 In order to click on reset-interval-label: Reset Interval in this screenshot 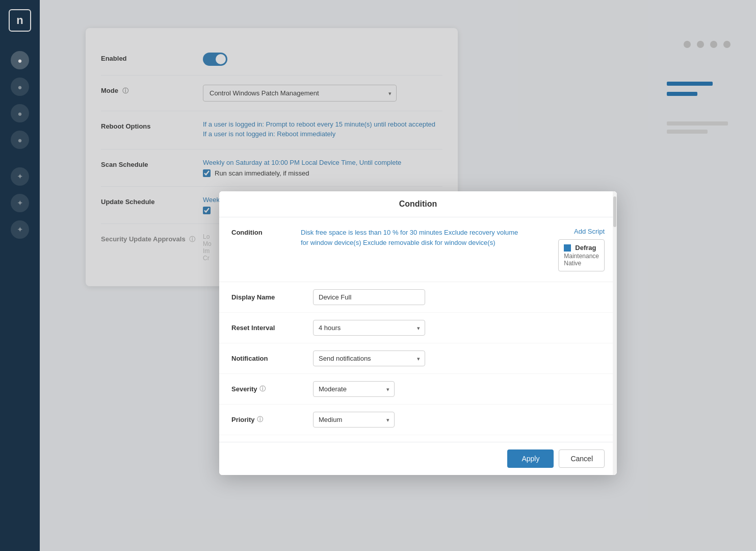, I will do `click(272, 328)`.